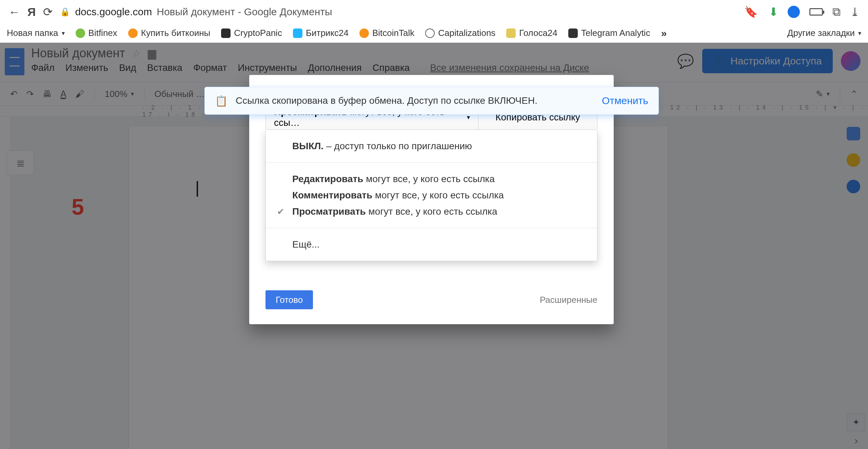 This screenshot has height=449, width=868. What do you see at coordinates (321, 33) in the screenshot?
I see `bm-bitrix24: Битрикс24` at bounding box center [321, 33].